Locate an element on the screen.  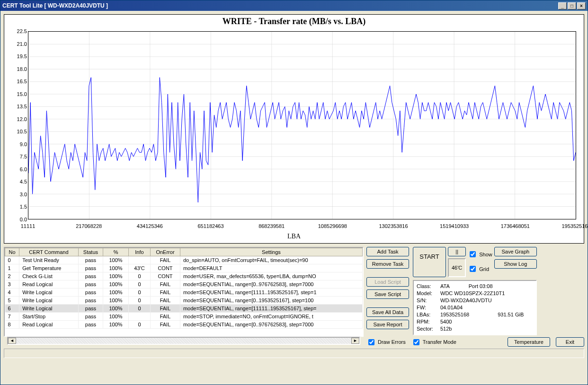
save-script-button: Save Script is located at coordinates (388, 294).